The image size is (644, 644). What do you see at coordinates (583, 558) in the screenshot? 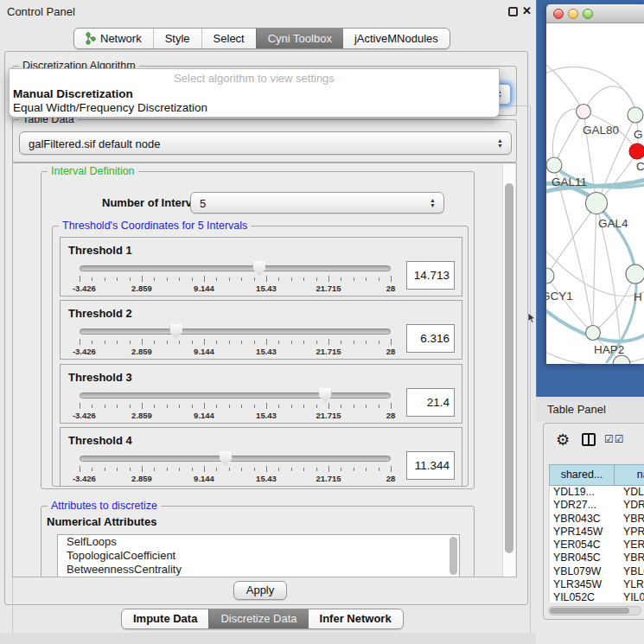
I see `cell-shared-name: YBR045C` at bounding box center [583, 558].